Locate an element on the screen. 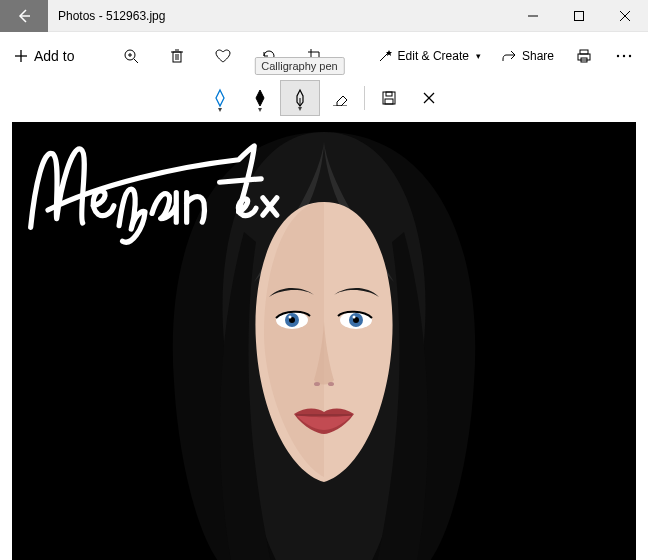 The width and height of the screenshot is (648, 560). add-to-label: Add to is located at coordinates (54, 56).